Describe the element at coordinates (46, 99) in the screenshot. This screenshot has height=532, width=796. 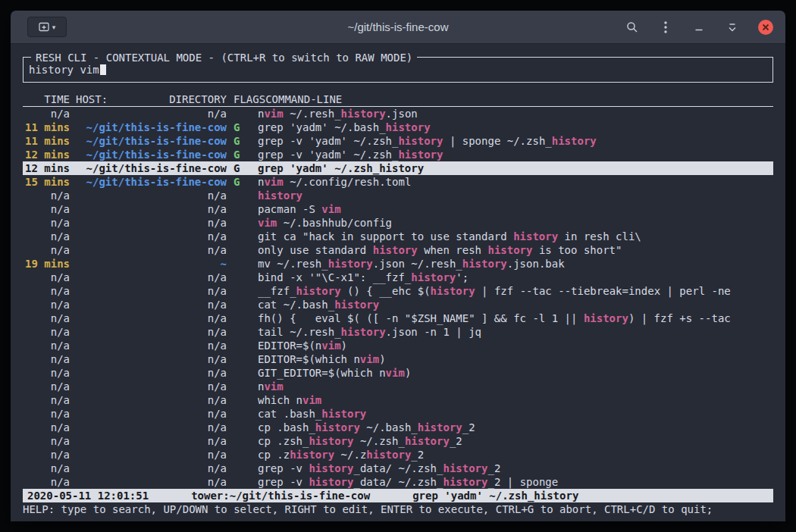
I see `header-time: TIME` at that location.